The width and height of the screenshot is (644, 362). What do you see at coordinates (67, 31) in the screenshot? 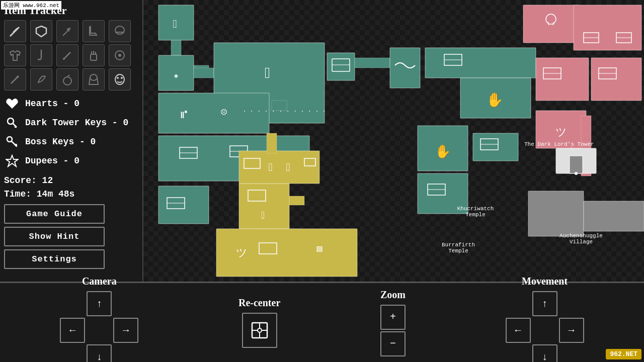
I see `item-arrow` at bounding box center [67, 31].